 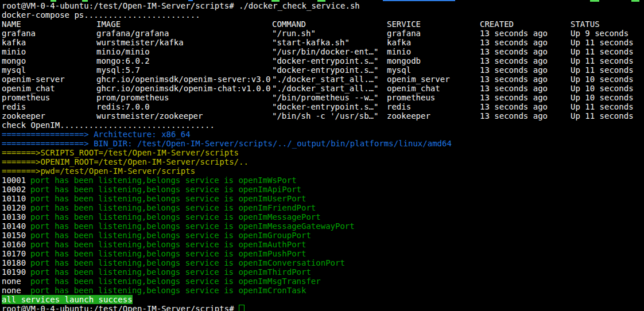 I want to click on port-number: 10160, so click(x=14, y=244).